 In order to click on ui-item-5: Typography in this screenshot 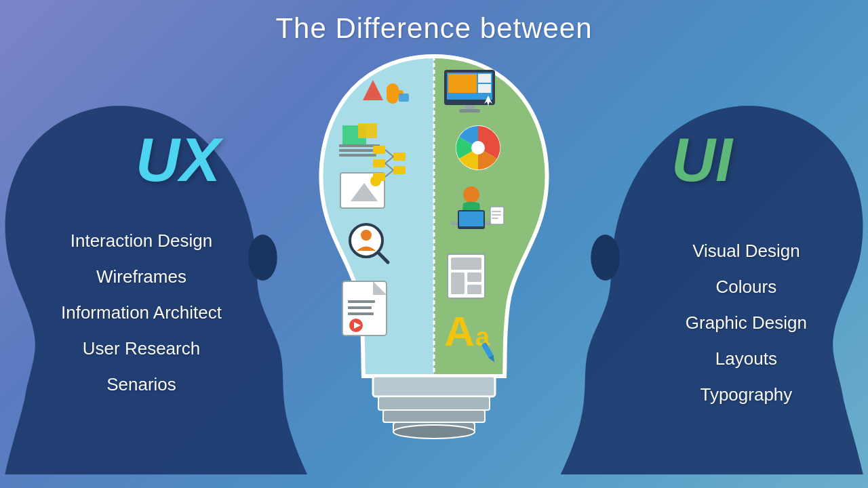, I will do `click(746, 394)`.